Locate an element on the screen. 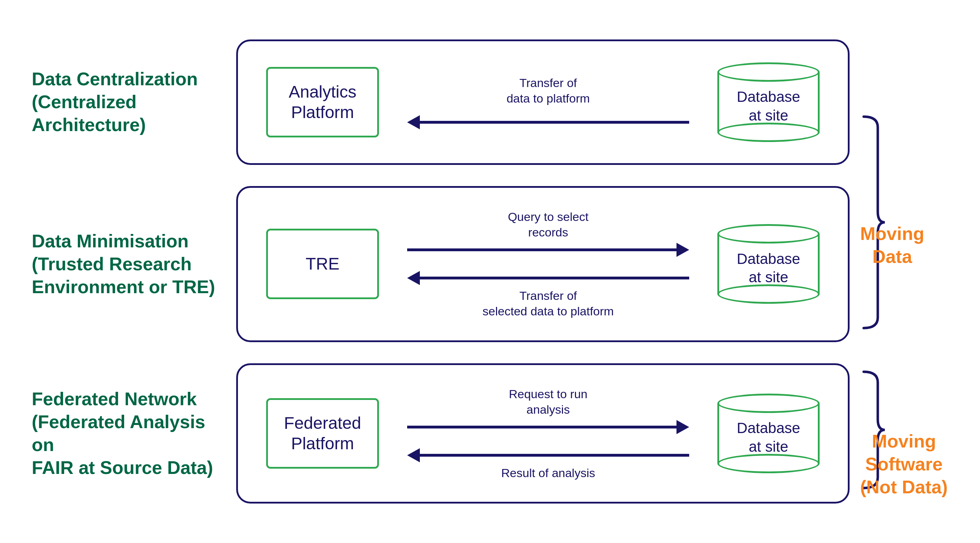 The height and width of the screenshot is (543, 980). moving-data-label-wrapper: MovingData is located at coordinates (892, 245).